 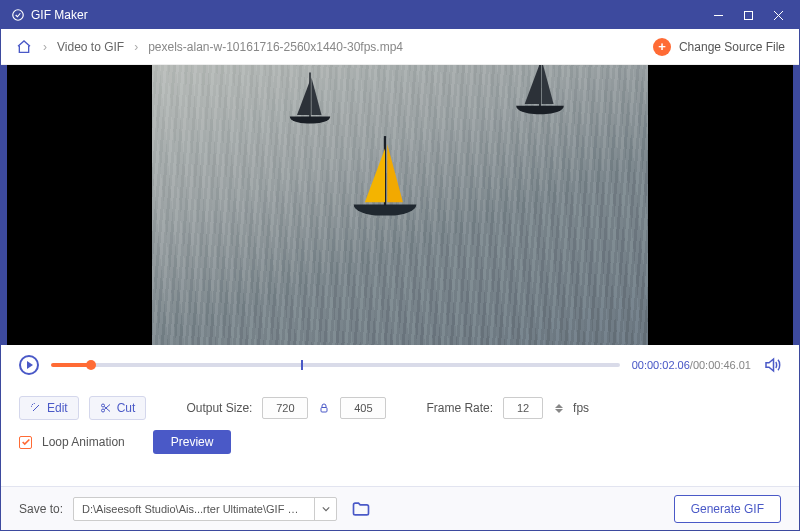 What do you see at coordinates (728, 509) in the screenshot?
I see `generate-gif-button: Generate GIF` at bounding box center [728, 509].